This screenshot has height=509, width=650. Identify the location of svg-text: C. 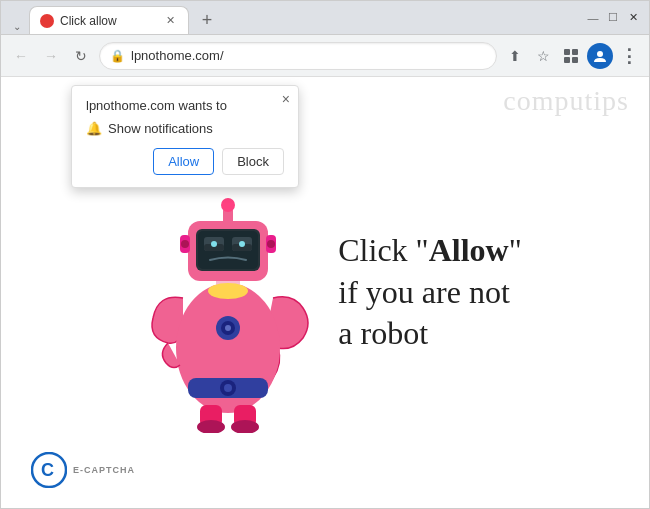
(48, 470).